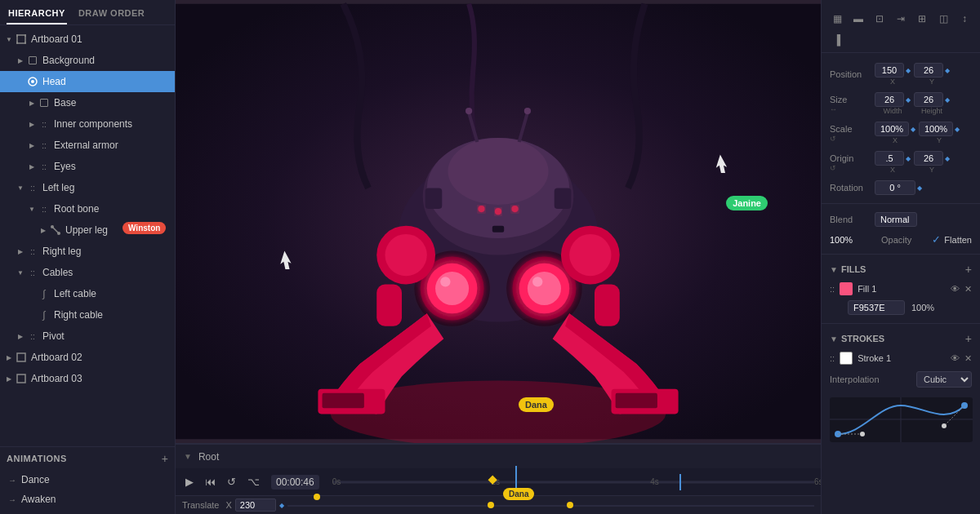 The height and width of the screenshot is (514, 980). I want to click on position-y-input, so click(929, 70).